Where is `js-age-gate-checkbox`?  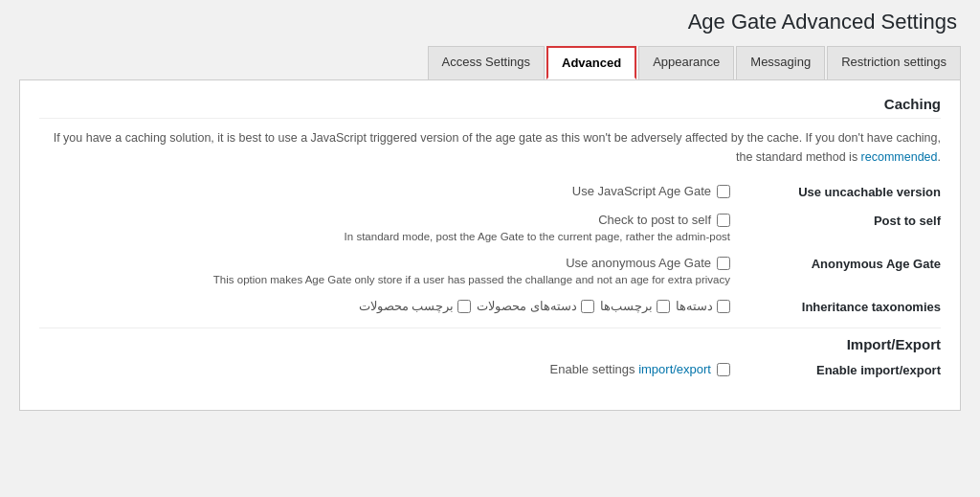
js-age-gate-checkbox is located at coordinates (724, 192).